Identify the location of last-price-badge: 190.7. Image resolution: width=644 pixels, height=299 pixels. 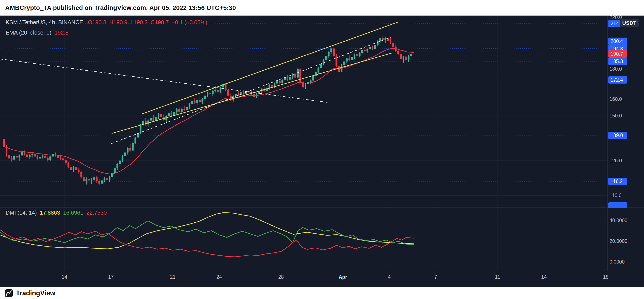
(618, 54).